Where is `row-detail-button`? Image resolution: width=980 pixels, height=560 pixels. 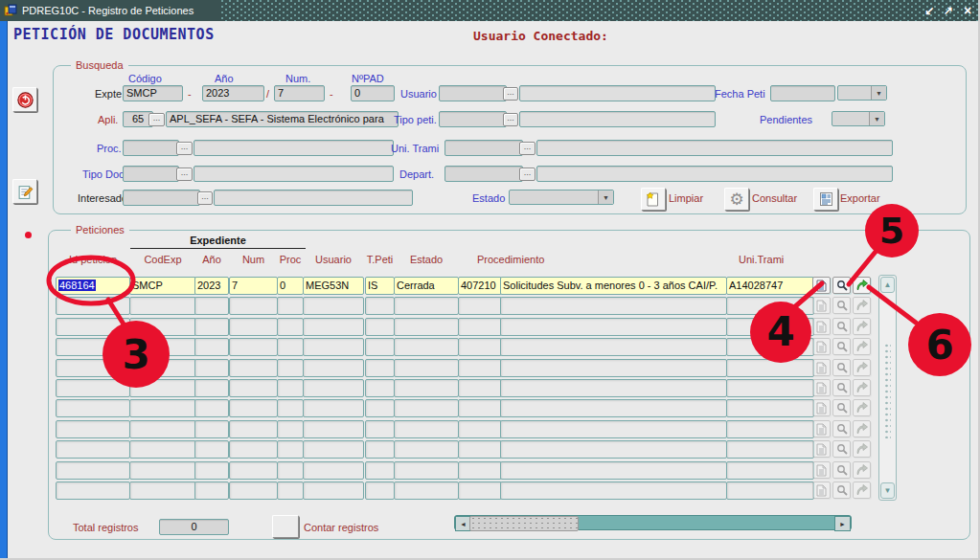 row-detail-button is located at coordinates (841, 408).